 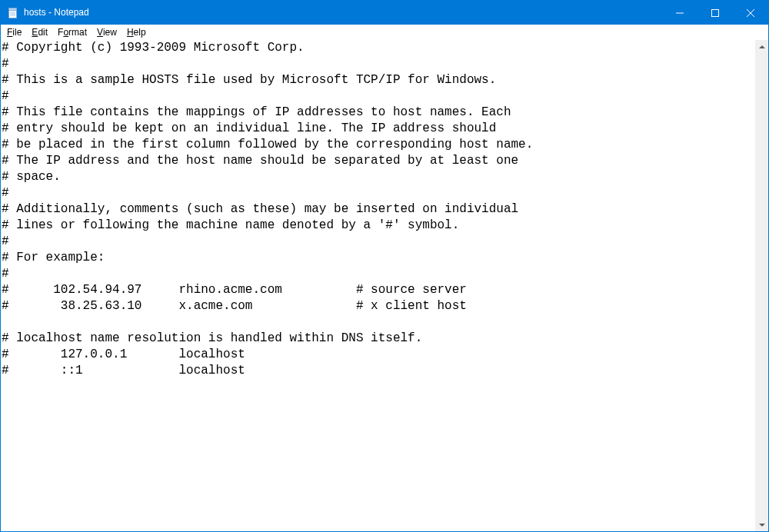 What do you see at coordinates (751, 12) in the screenshot?
I see `close-button` at bounding box center [751, 12].